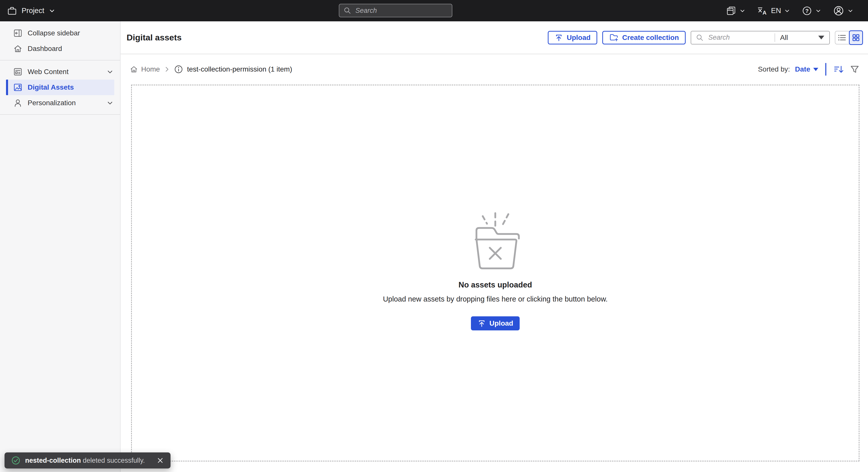  I want to click on sort-direction-icon, so click(839, 69).